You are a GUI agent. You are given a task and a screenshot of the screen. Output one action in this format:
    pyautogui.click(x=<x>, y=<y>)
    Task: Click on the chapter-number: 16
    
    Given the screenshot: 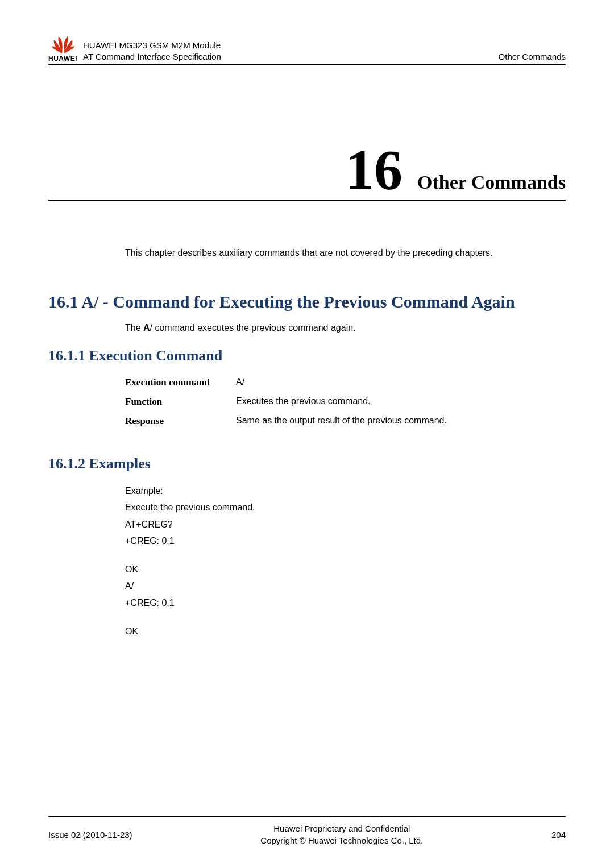 What is the action you would take?
    pyautogui.click(x=374, y=170)
    